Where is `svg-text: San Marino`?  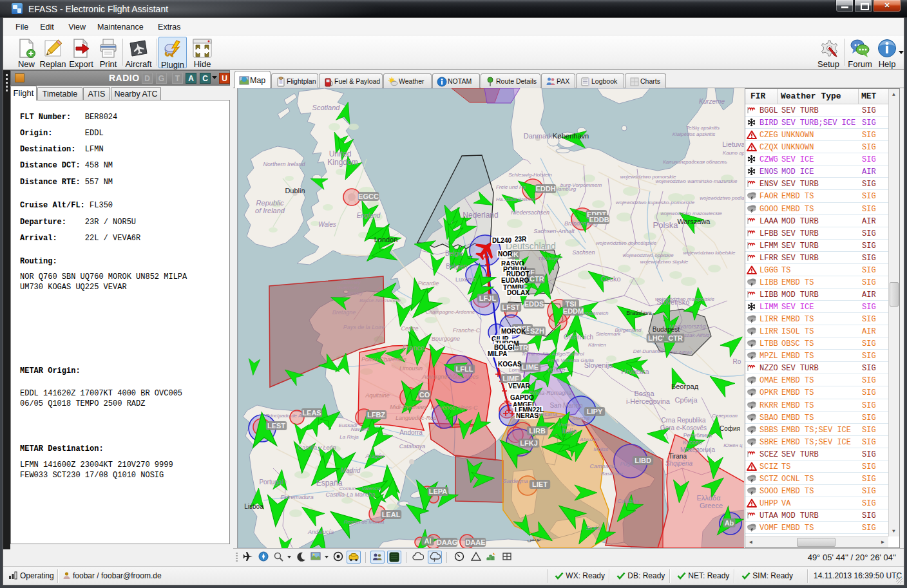 svg-text: San Marino is located at coordinates (566, 406).